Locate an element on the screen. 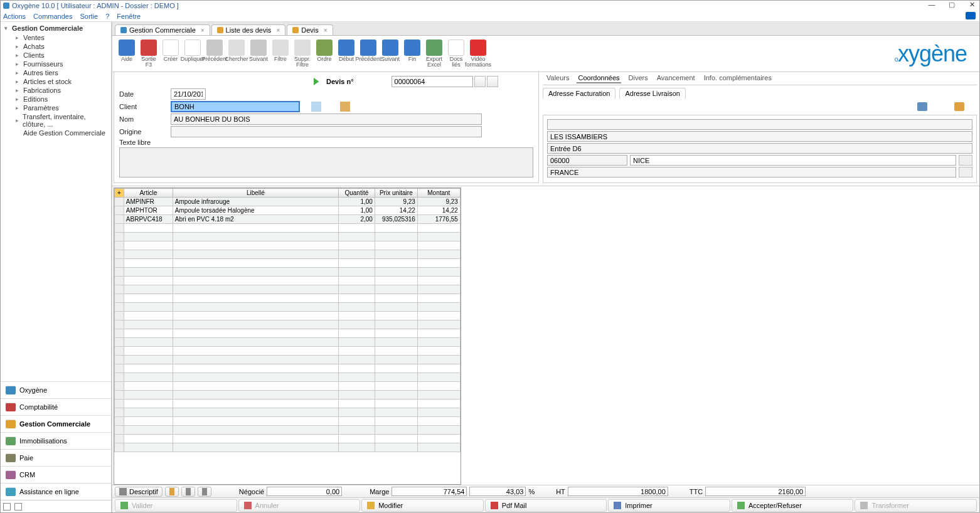 Image resolution: width=980 pixels, height=513 pixels. tree-achats: Achats is located at coordinates (56, 46).